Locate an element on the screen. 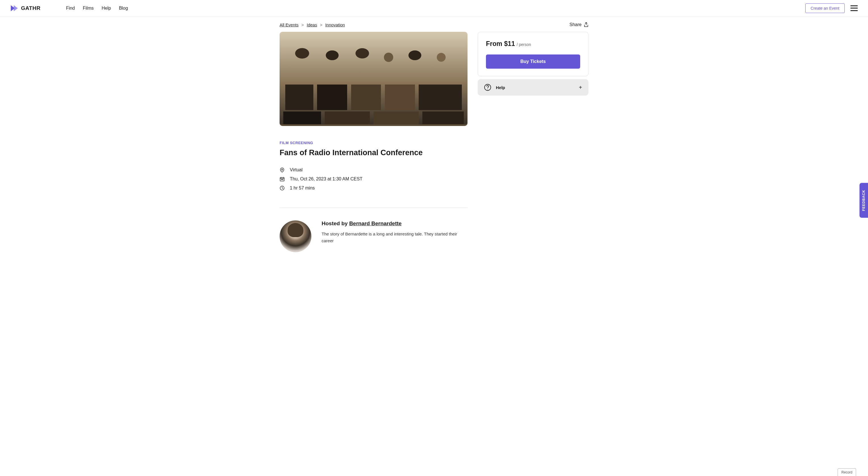 The image size is (868, 476). location-pin-icon is located at coordinates (282, 170).